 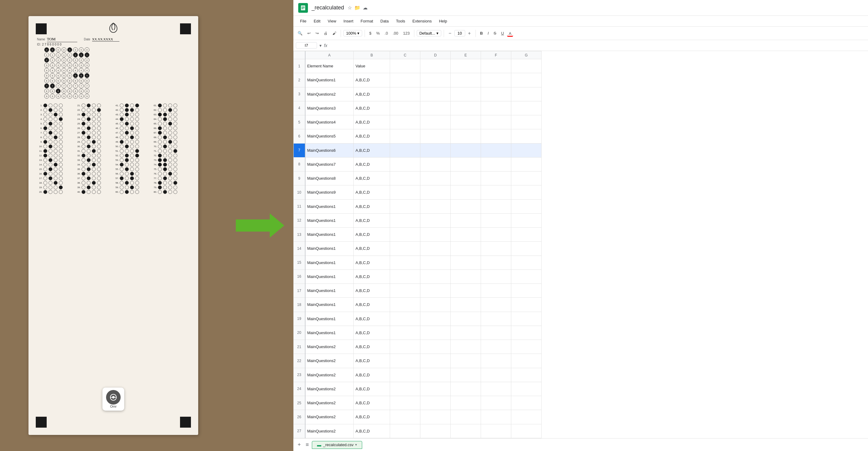 What do you see at coordinates (317, 33) in the screenshot?
I see `redo-button: ↪` at bounding box center [317, 33].